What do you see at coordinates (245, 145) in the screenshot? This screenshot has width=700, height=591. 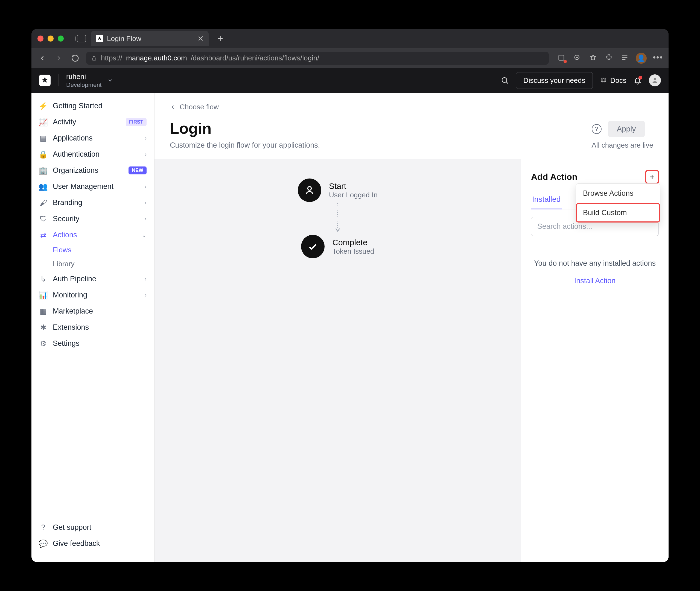 I see `page-subtitle: Customize the login flow for your applic…` at bounding box center [245, 145].